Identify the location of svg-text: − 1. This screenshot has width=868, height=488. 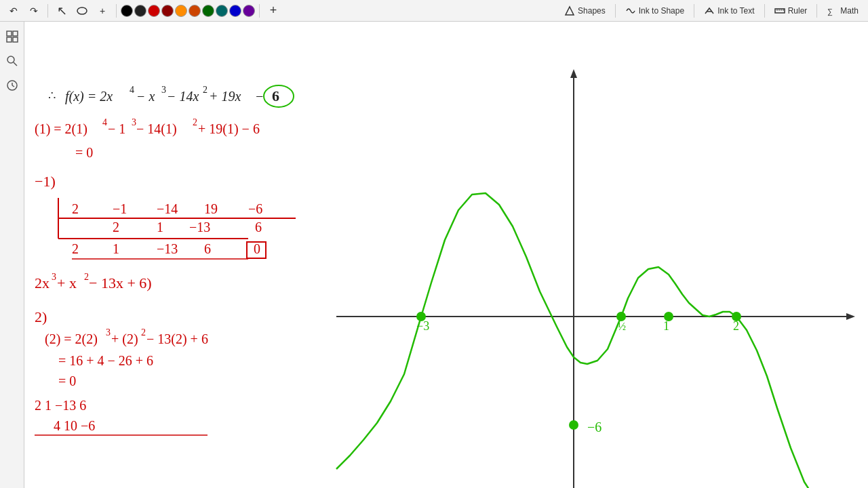
(117, 129).